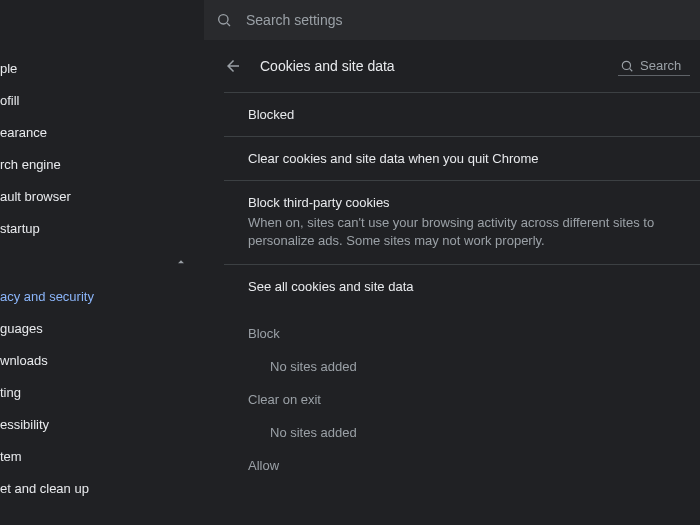 This screenshot has width=700, height=525. What do you see at coordinates (102, 196) in the screenshot?
I see `sidebar-item-default-browser: ault browser` at bounding box center [102, 196].